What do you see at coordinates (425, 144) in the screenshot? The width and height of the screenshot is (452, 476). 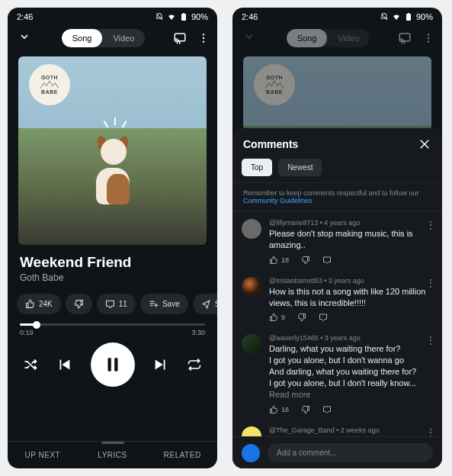 I see `close-icon` at bounding box center [425, 144].